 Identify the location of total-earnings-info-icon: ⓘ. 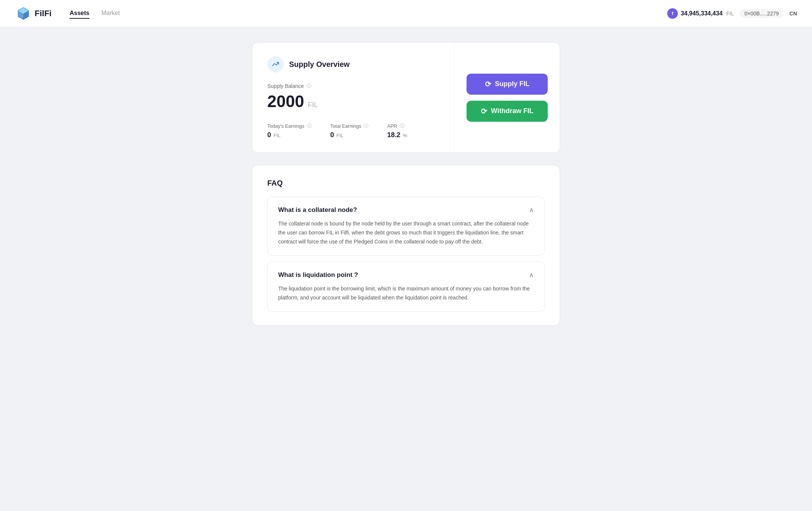
(366, 126).